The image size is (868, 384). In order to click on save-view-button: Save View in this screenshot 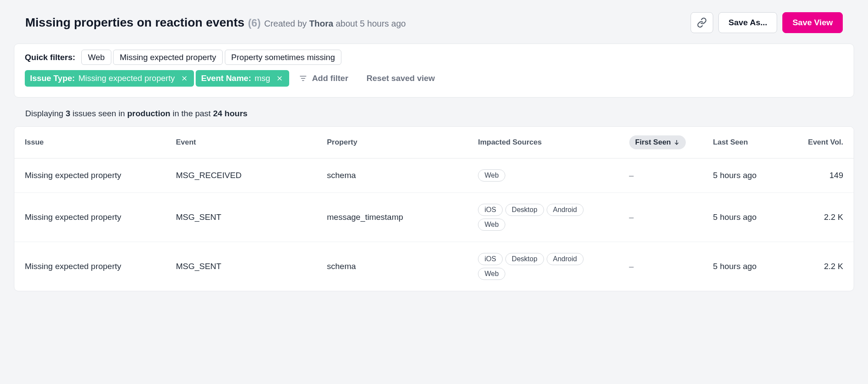, I will do `click(812, 23)`.